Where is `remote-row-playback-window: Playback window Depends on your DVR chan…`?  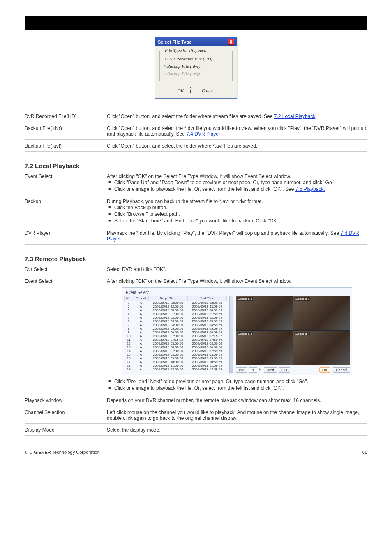
remote-row-playback-window: Playback window Depends on your DVR chan… is located at coordinates (196, 400).